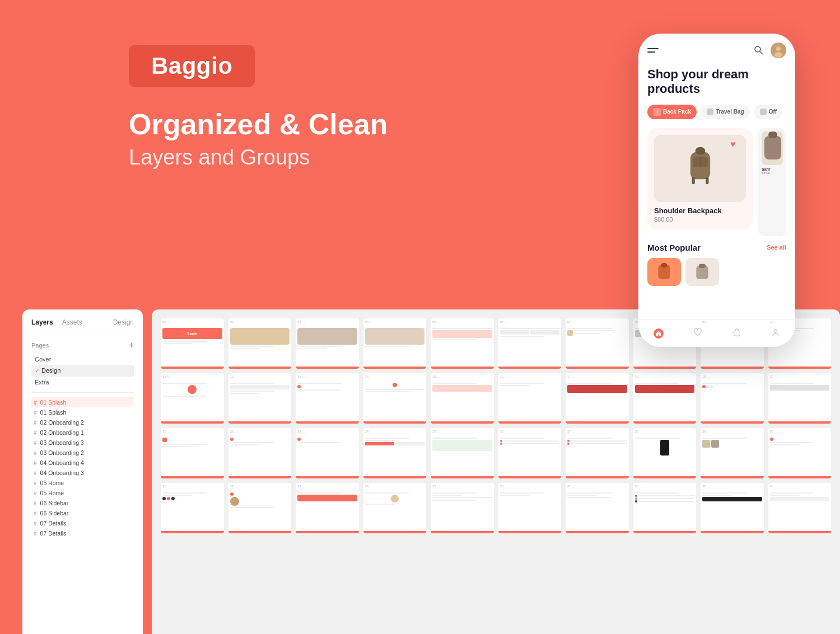 The image size is (840, 634). What do you see at coordinates (530, 398) in the screenshot?
I see `screen-thumb-16: 16 ...` at bounding box center [530, 398].